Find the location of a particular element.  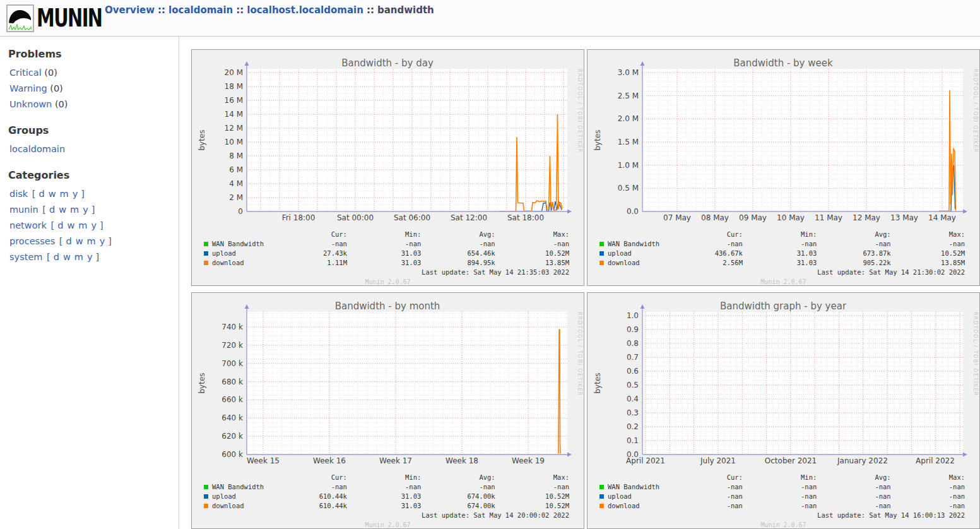

warning-link: Warning is located at coordinates (28, 88).